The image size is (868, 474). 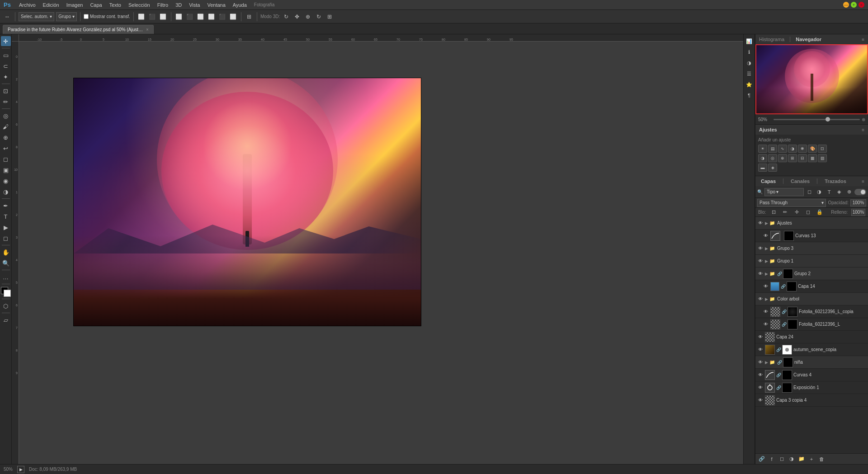 I want to click on dodge-tool: ◑, so click(x=6, y=192).